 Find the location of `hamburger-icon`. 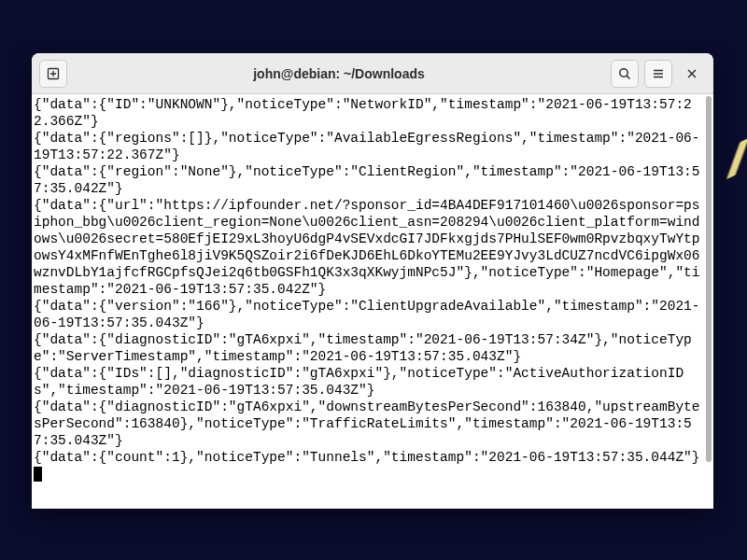

hamburger-icon is located at coordinates (658, 74).